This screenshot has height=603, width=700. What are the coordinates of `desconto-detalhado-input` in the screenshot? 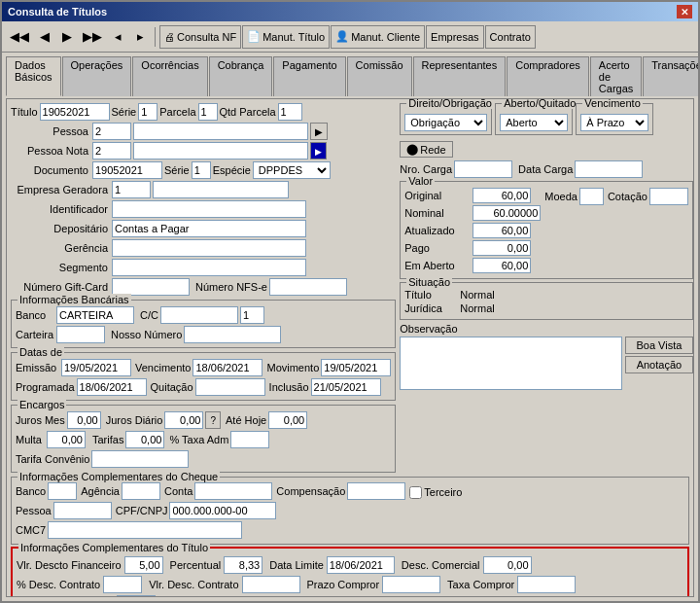 It's located at (136, 596).